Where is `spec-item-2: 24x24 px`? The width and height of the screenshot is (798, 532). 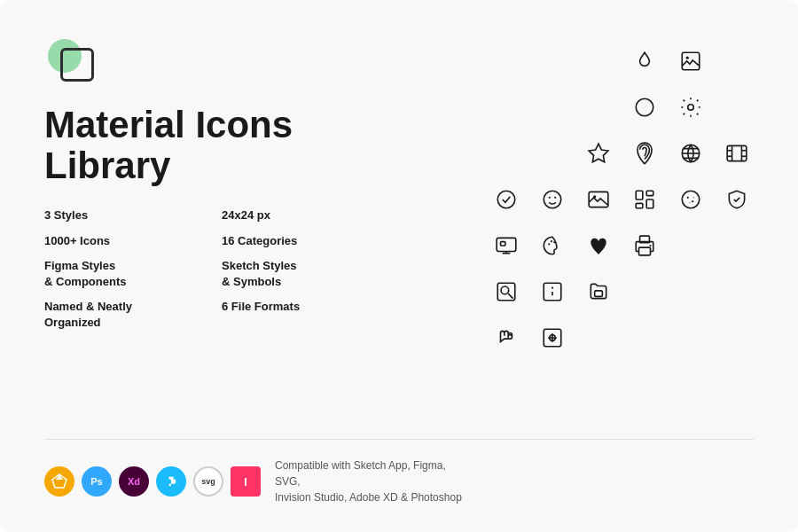
spec-item-2: 24x24 px is located at coordinates (301, 215).